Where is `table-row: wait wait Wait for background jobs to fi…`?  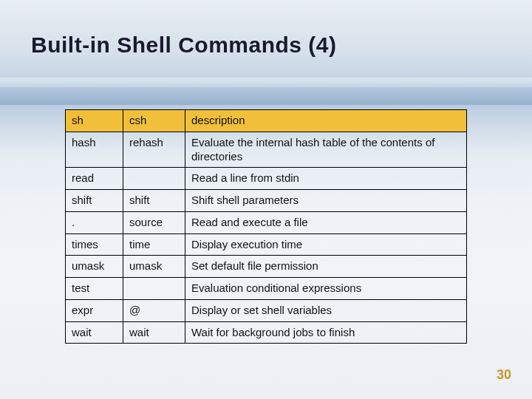 table-row: wait wait Wait for background jobs to fi… is located at coordinates (266, 332).